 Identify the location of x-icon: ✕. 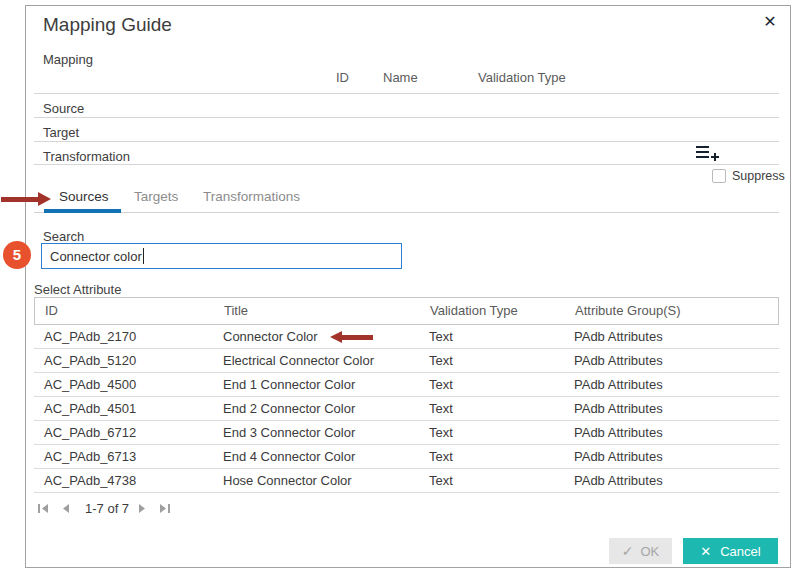
(706, 552).